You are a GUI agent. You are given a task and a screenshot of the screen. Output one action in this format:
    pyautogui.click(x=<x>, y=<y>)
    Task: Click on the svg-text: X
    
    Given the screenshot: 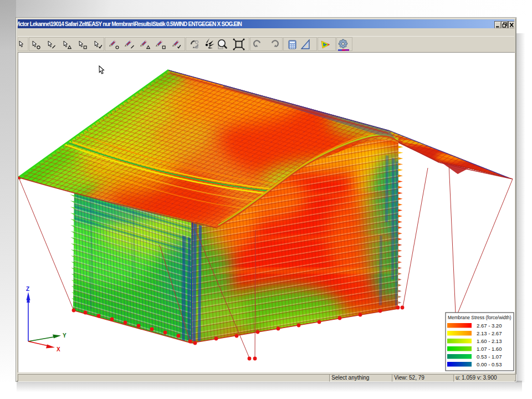 What is the action you would take?
    pyautogui.click(x=59, y=349)
    